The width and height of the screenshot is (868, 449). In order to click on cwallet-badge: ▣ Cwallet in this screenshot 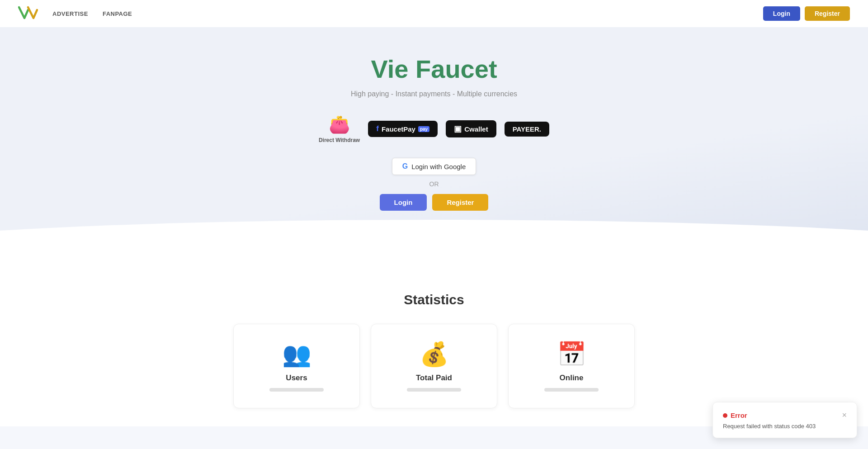, I will do `click(471, 129)`.